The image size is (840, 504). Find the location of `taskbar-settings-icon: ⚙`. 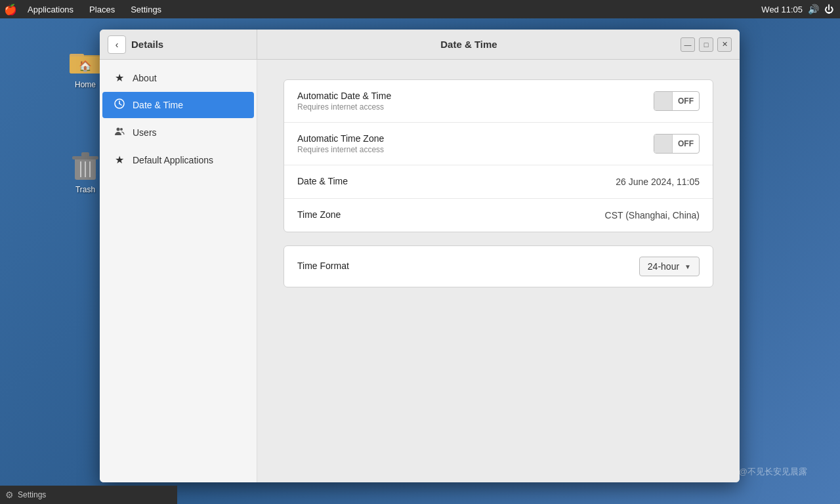

taskbar-settings-icon: ⚙ is located at coordinates (9, 495).